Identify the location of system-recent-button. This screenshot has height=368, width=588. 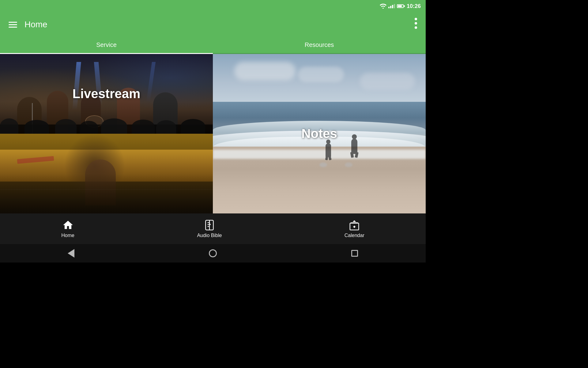
(355, 253).